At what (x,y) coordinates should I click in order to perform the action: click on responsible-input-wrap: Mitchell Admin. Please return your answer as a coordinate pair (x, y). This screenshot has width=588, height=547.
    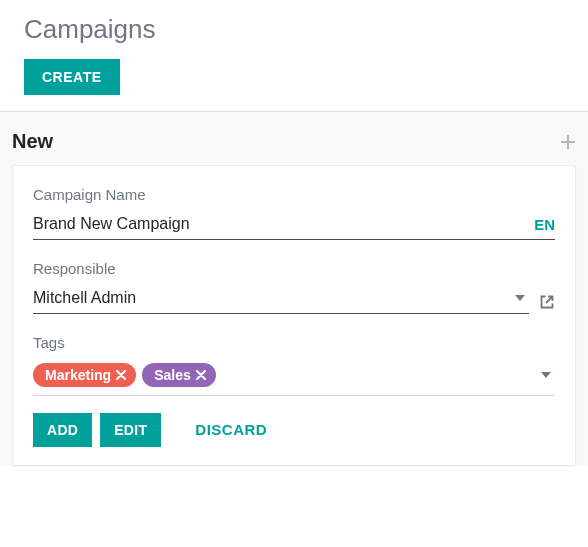
    Looking at the image, I should click on (281, 302).